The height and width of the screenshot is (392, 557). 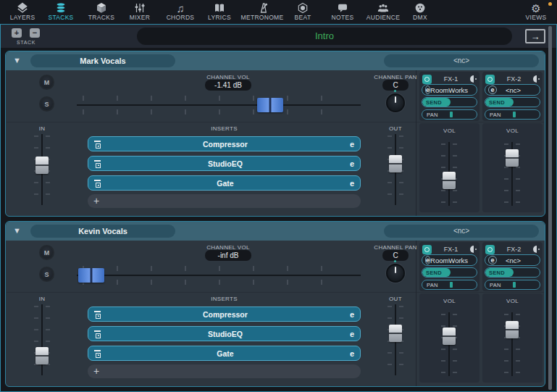 What do you see at coordinates (535, 36) in the screenshot?
I see `next-part-button: →` at bounding box center [535, 36].